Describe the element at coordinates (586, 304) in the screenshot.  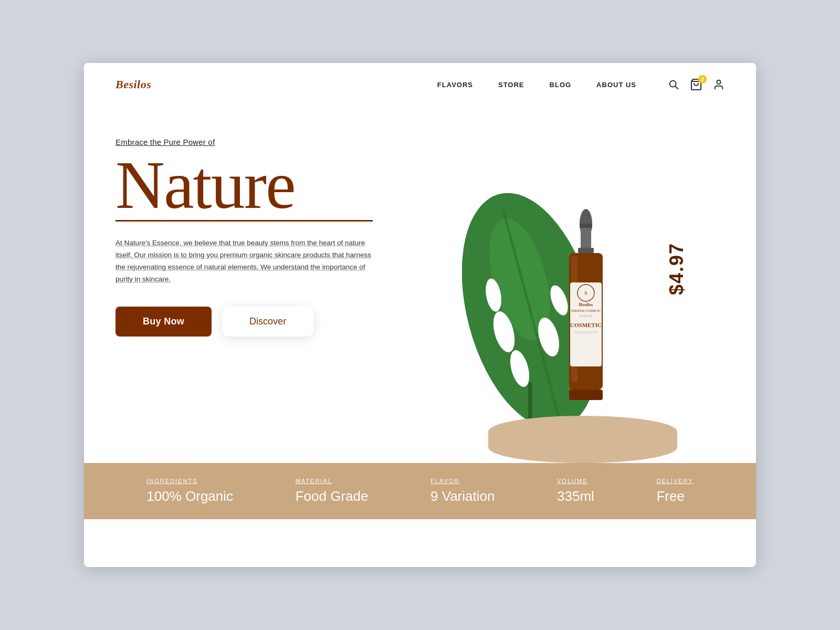
I see `svg-text: Besilos` at that location.